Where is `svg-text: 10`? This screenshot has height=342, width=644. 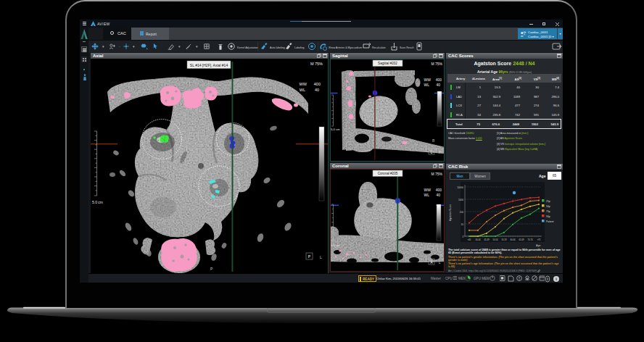 svg-text: 10 is located at coordinates (462, 225).